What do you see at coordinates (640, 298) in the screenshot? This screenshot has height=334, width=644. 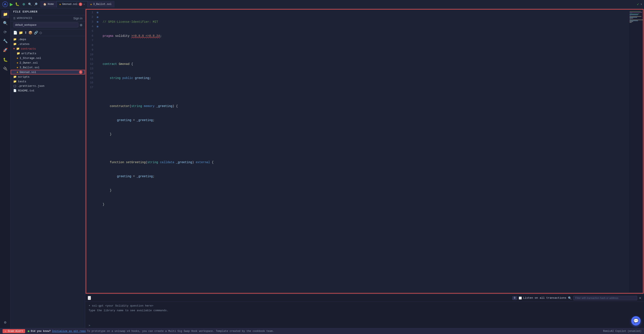 I see `filter-close-button: ✕` at bounding box center [640, 298].